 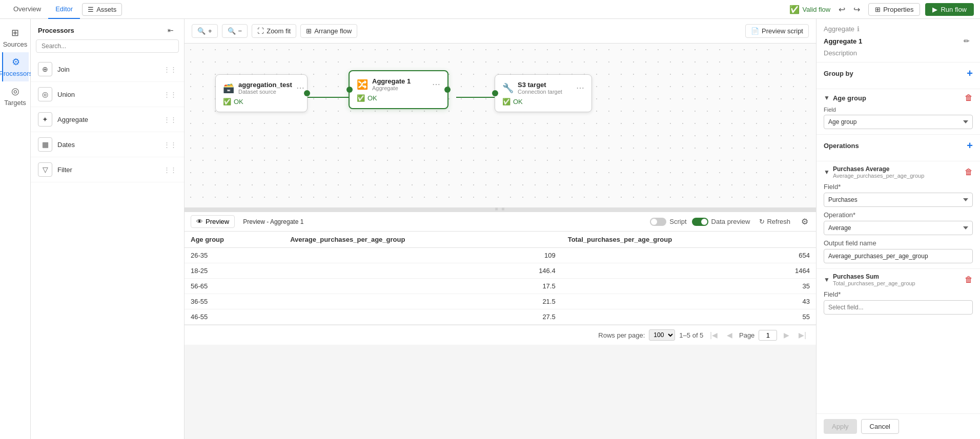 What do you see at coordinates (329, 31) in the screenshot?
I see `arrange-flow-button: ⊞ Arrange flow` at bounding box center [329, 31].